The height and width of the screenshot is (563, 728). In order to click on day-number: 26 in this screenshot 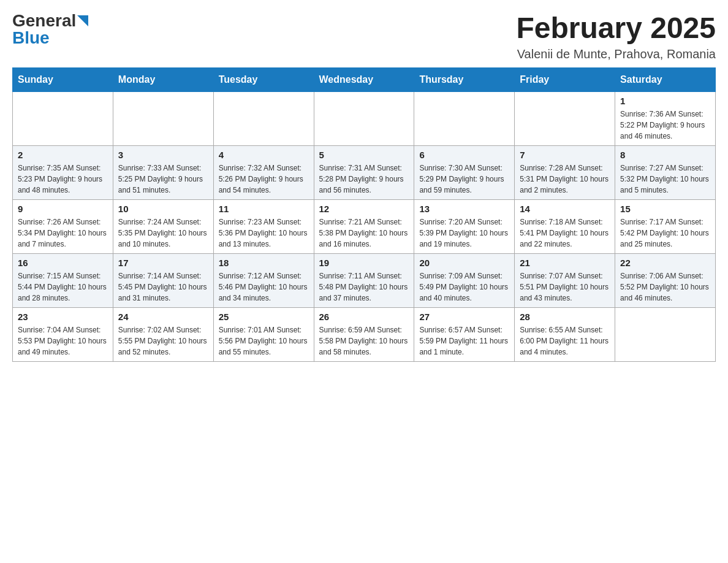, I will do `click(364, 316)`.